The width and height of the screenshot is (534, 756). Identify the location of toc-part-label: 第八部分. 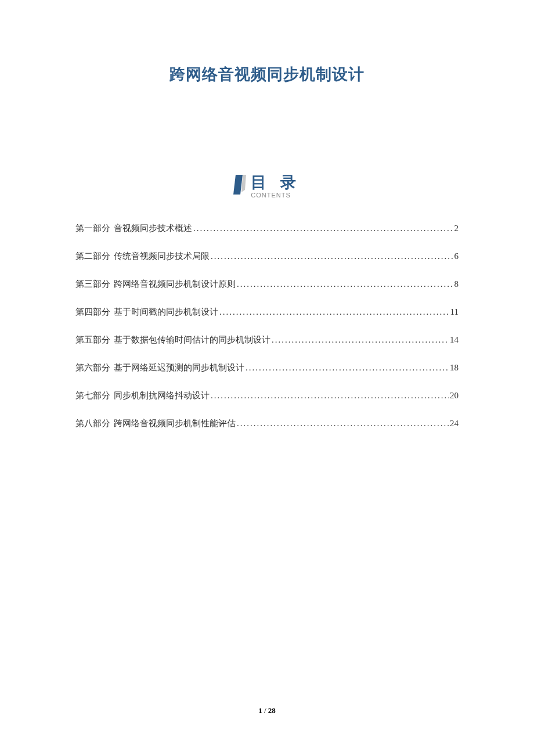
(93, 424).